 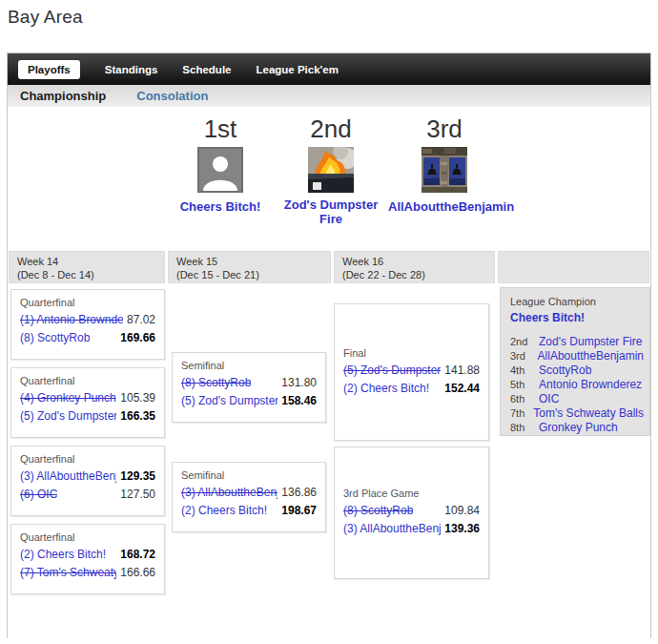 What do you see at coordinates (172, 95) in the screenshot?
I see `subnav-consolation: Consolation` at bounding box center [172, 95].